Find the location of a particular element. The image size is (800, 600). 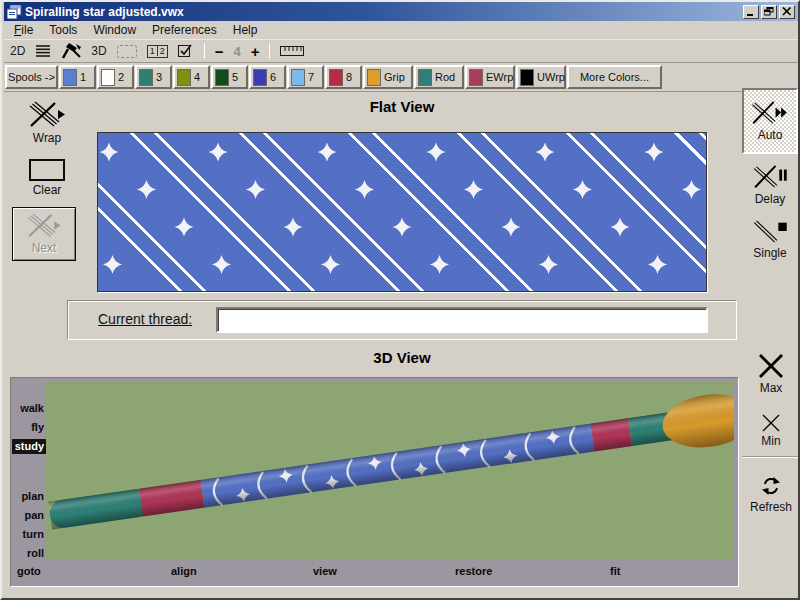

spool-6-swatch is located at coordinates (260, 78).